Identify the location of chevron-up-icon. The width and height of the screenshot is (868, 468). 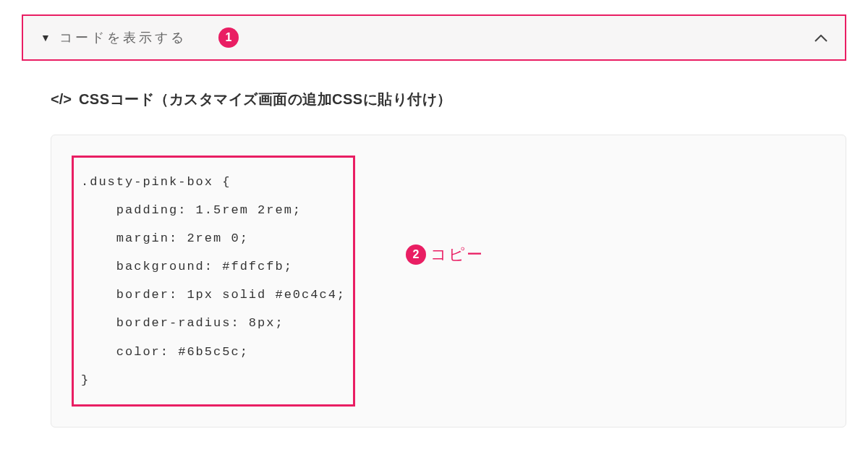
(821, 38).